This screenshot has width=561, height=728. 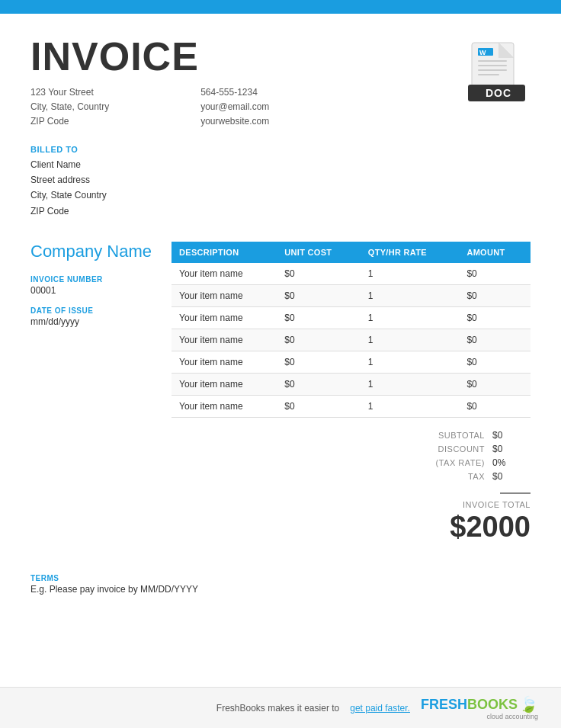 I want to click on terms-label: TERMS, so click(x=280, y=578).